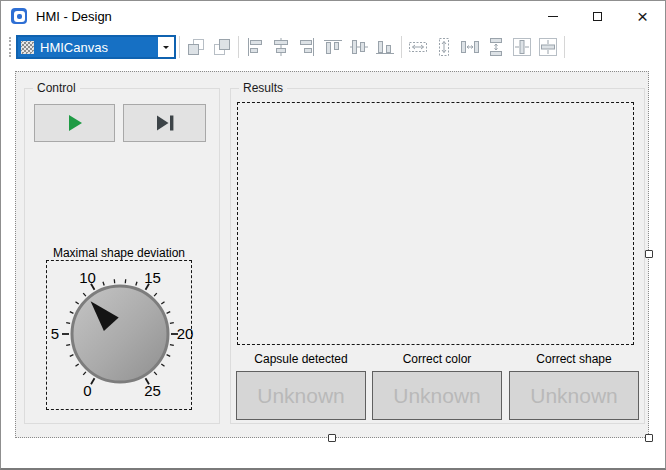 Image resolution: width=666 pixels, height=470 pixels. What do you see at coordinates (418, 47) in the screenshot?
I see `make-same-width-icon` at bounding box center [418, 47].